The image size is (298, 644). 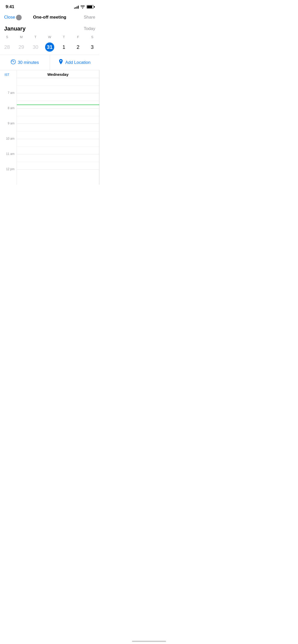 I want to click on clock-icon, so click(x=13, y=63).